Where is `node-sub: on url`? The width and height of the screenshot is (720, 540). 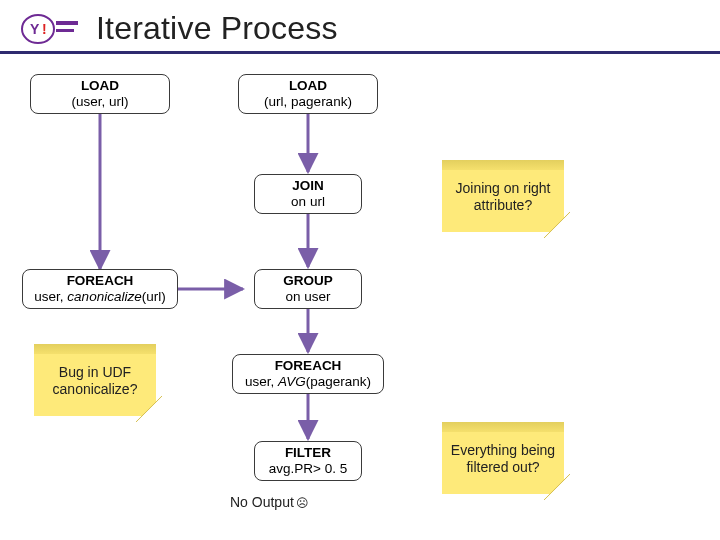 node-sub: on url is located at coordinates (308, 202).